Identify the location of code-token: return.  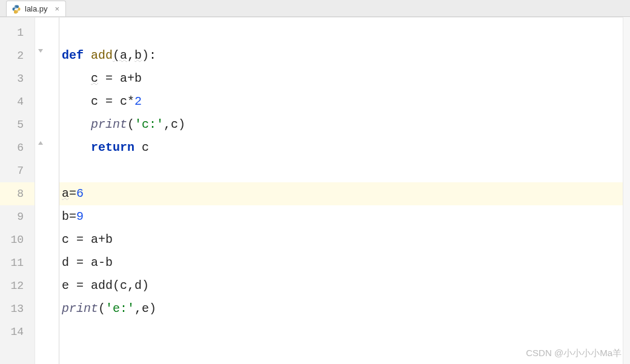
(116, 148).